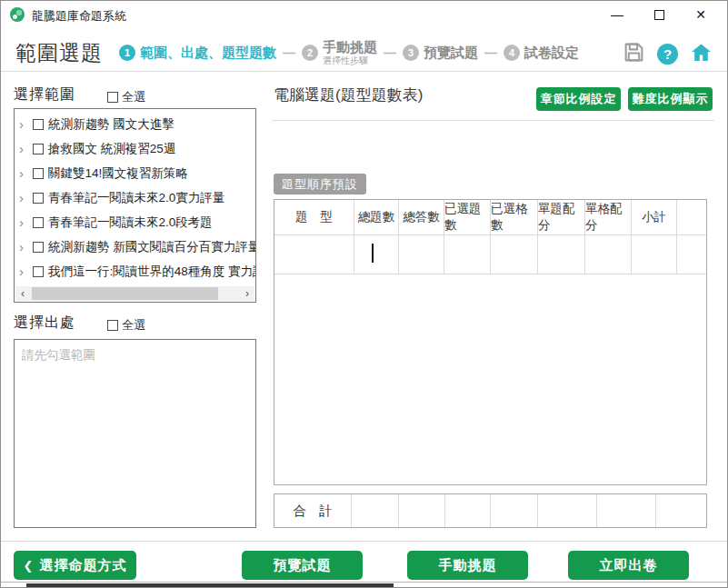 This screenshot has height=588, width=728. Describe the element at coordinates (578, 99) in the screenshot. I see `chapter-ratio-button: 章節比例設定` at that location.